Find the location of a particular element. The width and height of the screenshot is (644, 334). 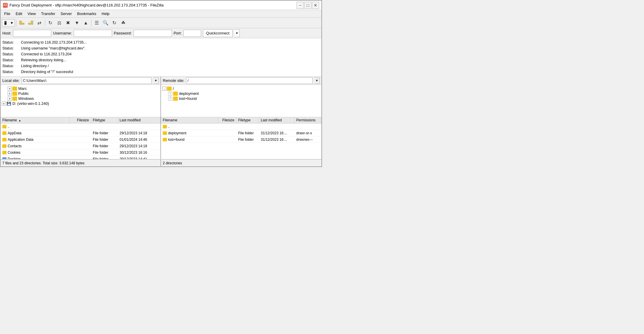

remote-file-row: lost+found File folder 31/12/2023 16:...… is located at coordinates (241, 140).